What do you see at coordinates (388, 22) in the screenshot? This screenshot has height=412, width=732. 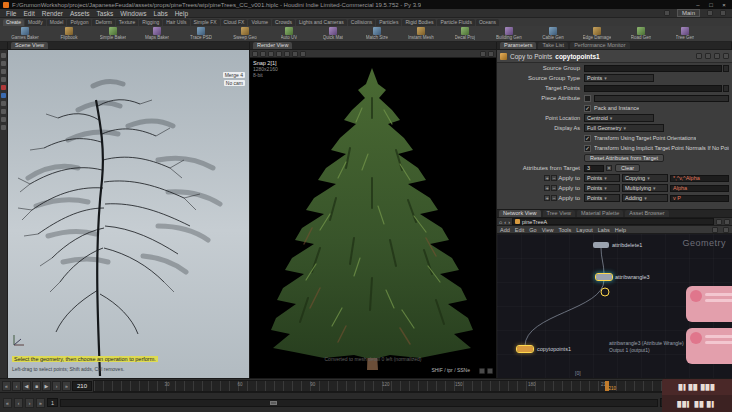 I see `shelf-tab: Particles` at bounding box center [388, 22].